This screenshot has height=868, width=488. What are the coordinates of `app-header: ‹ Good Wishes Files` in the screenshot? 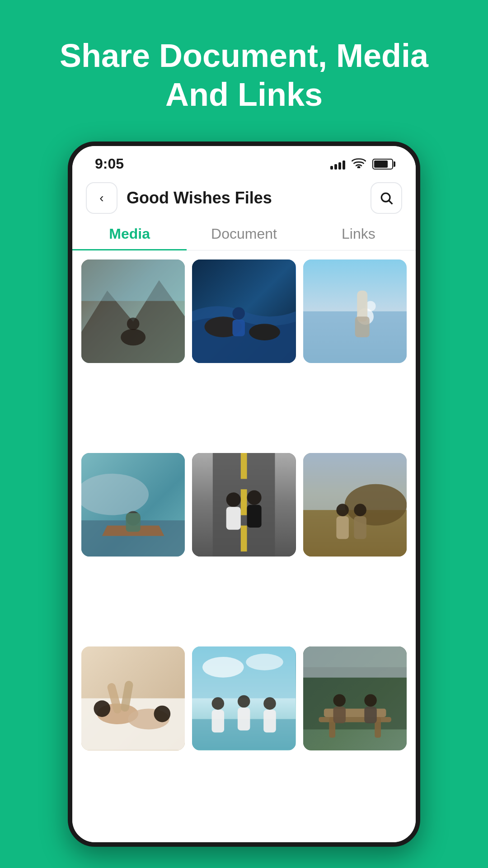 It's located at (244, 198).